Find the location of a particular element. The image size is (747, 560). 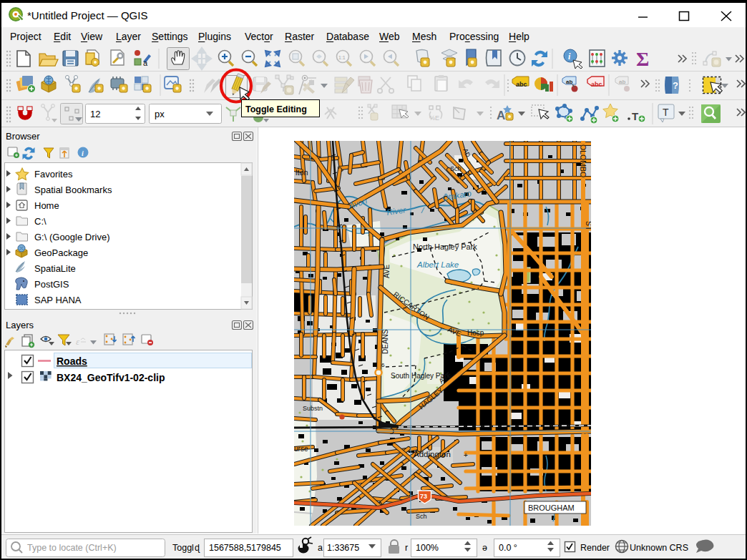

svg-text: r is located at coordinates (406, 548).